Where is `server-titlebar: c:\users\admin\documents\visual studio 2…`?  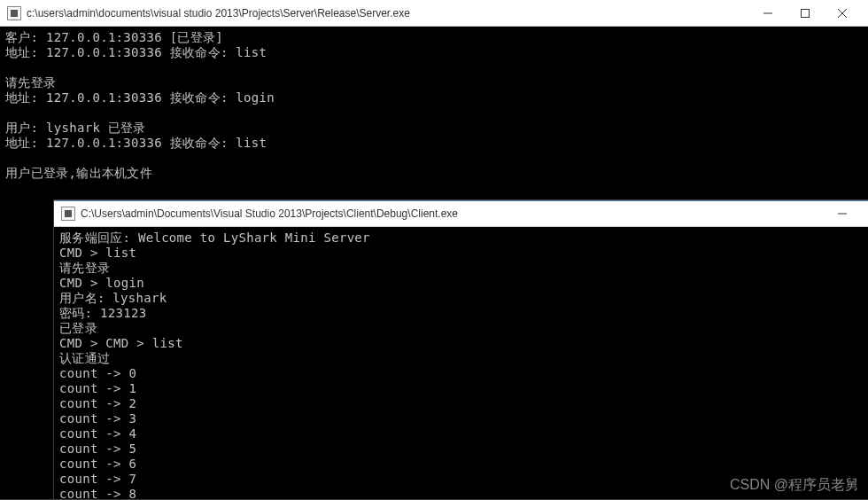
server-titlebar: c:\users\admin\documents\visual studio 2… is located at coordinates (434, 13).